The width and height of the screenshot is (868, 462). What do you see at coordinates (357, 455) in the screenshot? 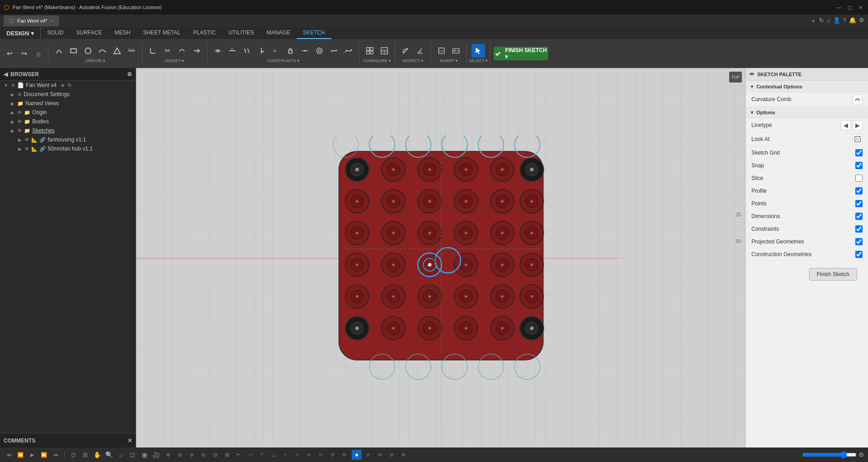
I see `active-tool-button: ■` at bounding box center [357, 455].